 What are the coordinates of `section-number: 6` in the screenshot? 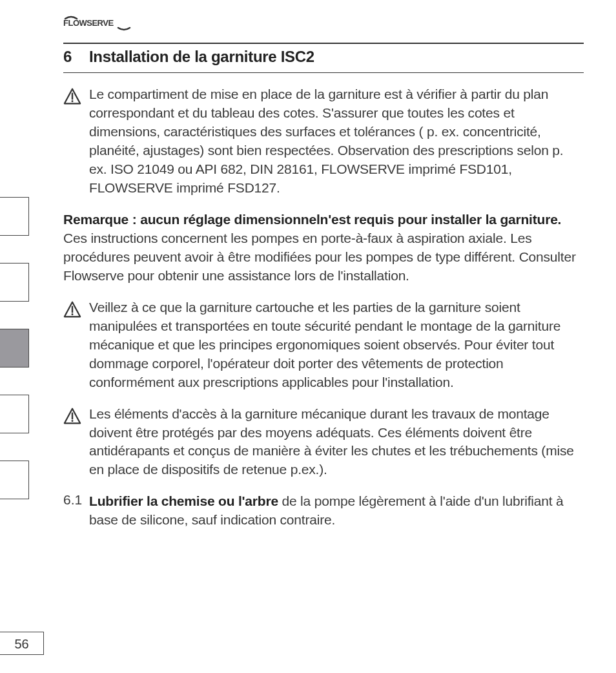 It's located at (76, 57).